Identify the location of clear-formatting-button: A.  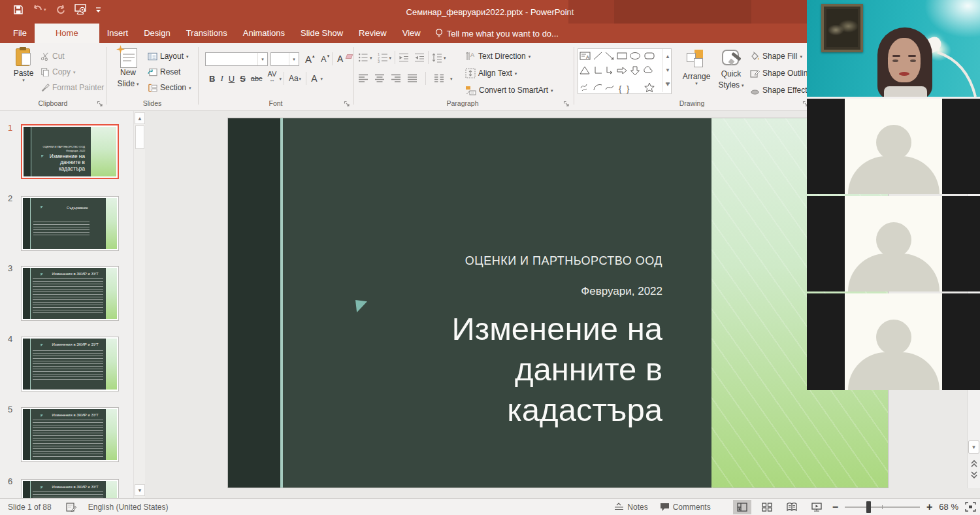
(344, 59).